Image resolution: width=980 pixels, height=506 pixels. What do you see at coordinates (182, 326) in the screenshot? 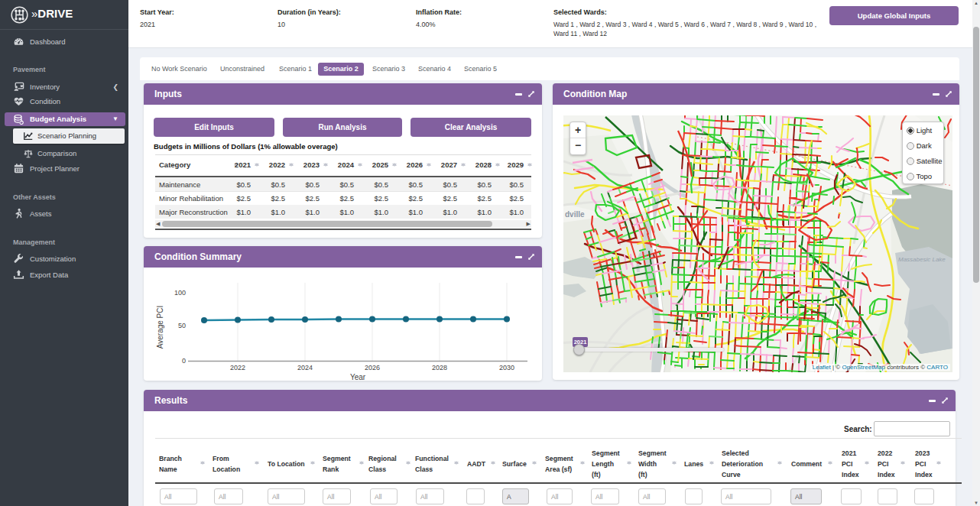
I see `svg-text: 50` at bounding box center [182, 326].